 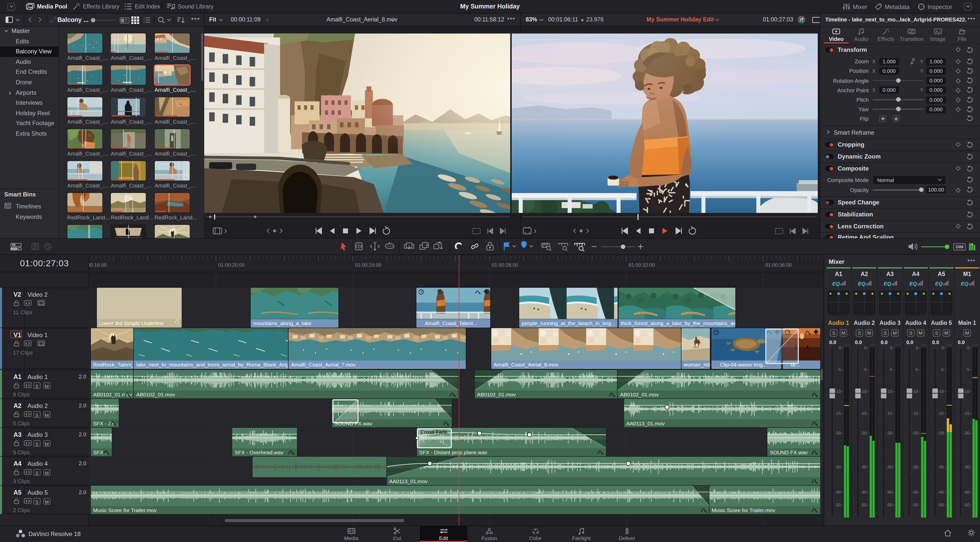 What do you see at coordinates (942, 323) in the screenshot?
I see `svg-text: Audio 5` at bounding box center [942, 323].